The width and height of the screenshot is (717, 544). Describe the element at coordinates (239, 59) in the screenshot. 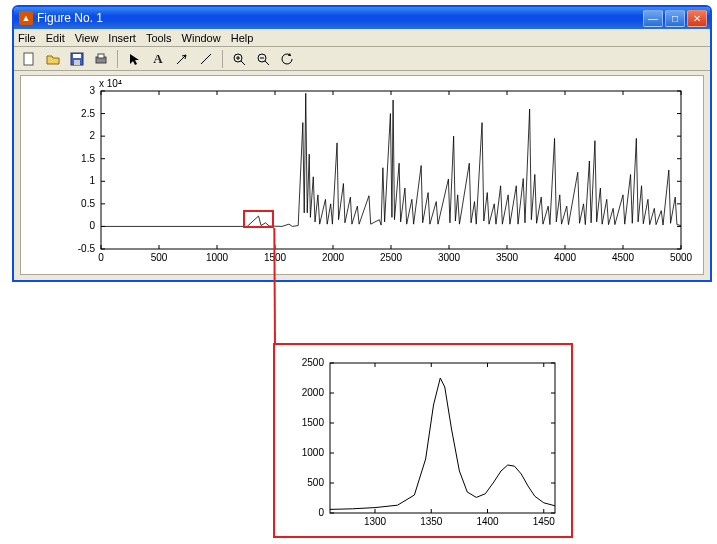

I see `zoom-in-icon` at that location.